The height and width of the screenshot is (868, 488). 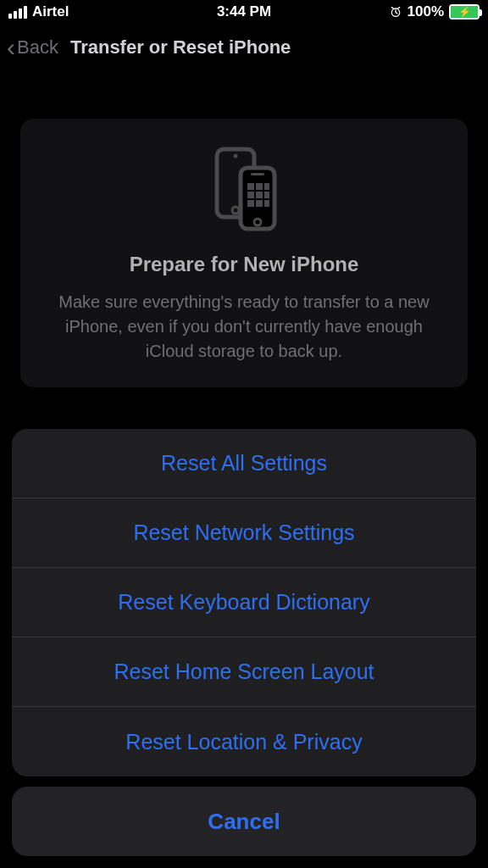 What do you see at coordinates (425, 12) in the screenshot?
I see `battery-percent: 100%` at bounding box center [425, 12].